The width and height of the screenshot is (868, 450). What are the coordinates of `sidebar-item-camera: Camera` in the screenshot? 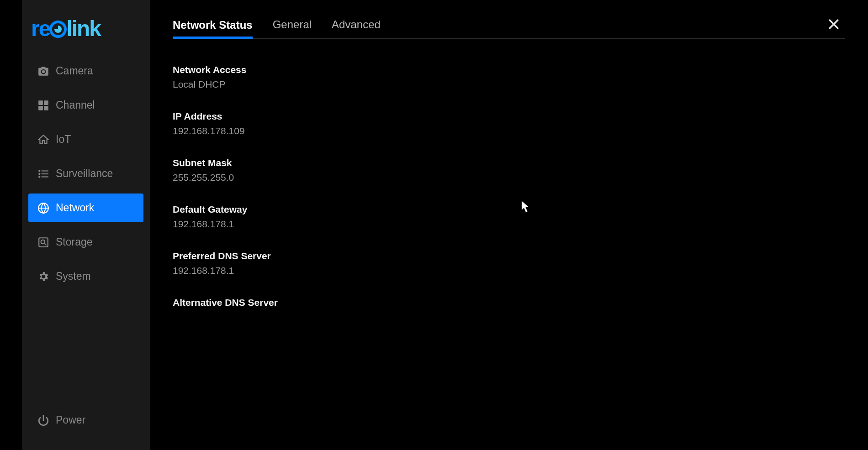 It's located at (86, 71).